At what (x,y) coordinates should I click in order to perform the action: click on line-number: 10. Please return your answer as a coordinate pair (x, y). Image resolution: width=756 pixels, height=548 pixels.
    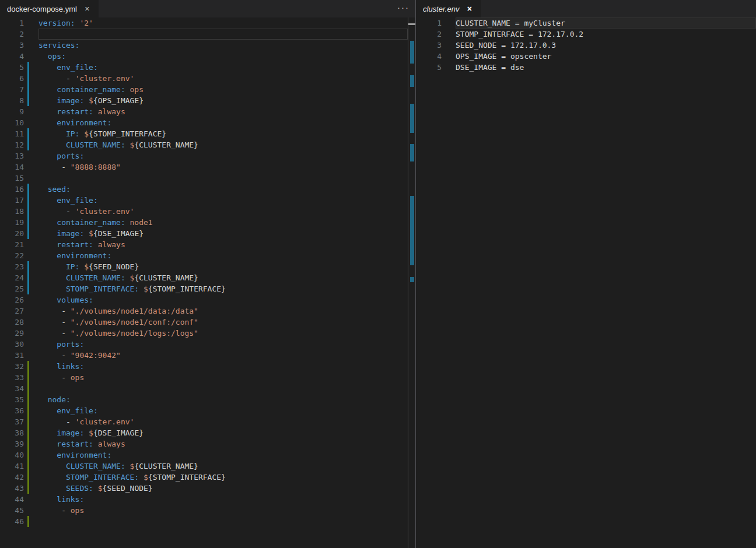
    Looking at the image, I should click on (12, 122).